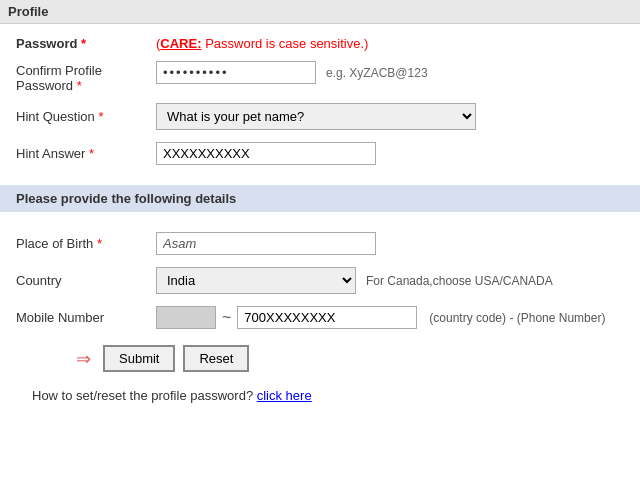 The height and width of the screenshot is (500, 640). What do you see at coordinates (320, 318) in the screenshot?
I see `mobile-number-row: Mobile Number ~ (country code) - (Phone …` at bounding box center [320, 318].